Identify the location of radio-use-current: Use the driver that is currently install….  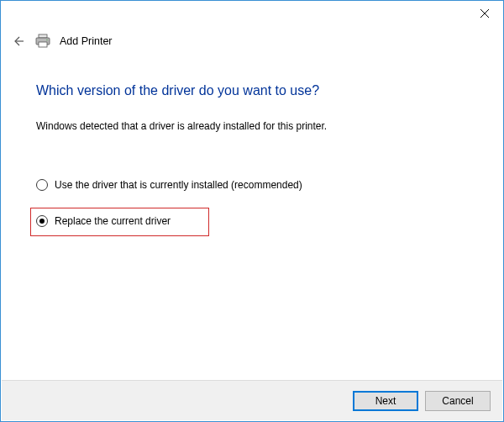
(252, 185).